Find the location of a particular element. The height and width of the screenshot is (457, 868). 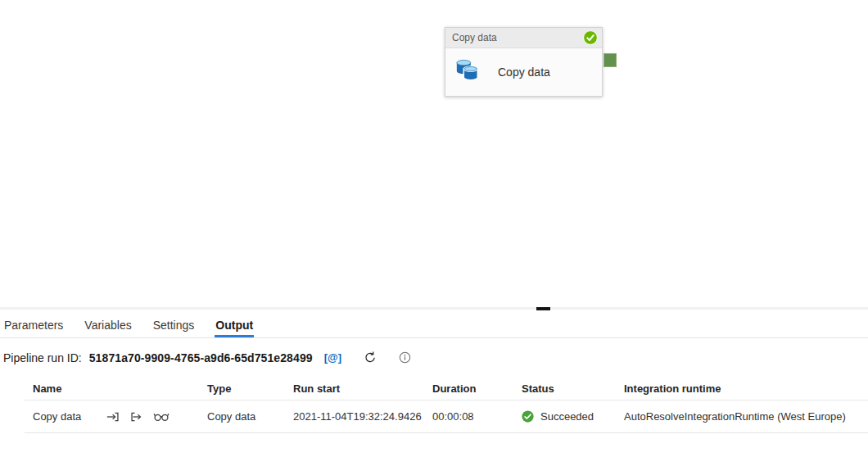

cell-duration: 00:00:08 is located at coordinates (468, 416).